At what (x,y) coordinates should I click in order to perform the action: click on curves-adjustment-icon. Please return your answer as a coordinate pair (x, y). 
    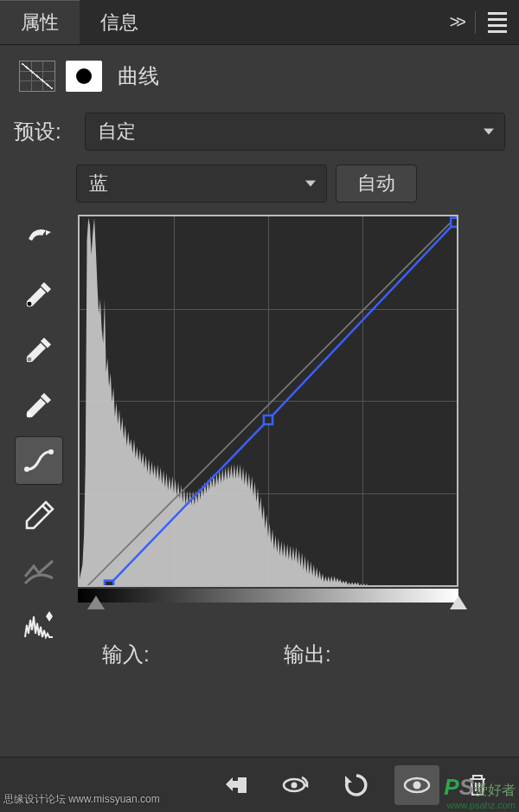
    Looking at the image, I should click on (37, 76).